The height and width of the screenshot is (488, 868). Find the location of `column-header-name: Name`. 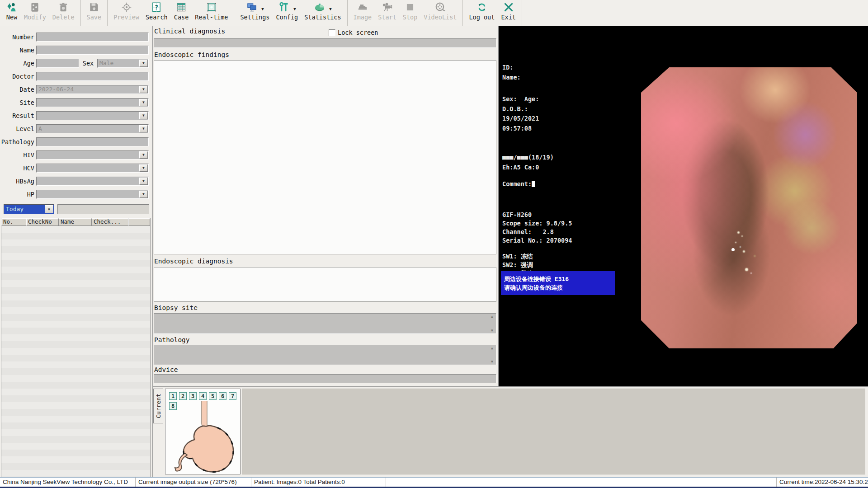

column-header-name: Name is located at coordinates (75, 222).